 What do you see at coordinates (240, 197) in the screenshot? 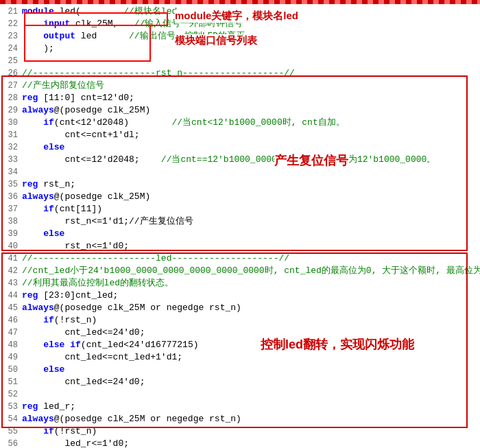
I see `table-row: 36always@(posedge clk_25M)` at bounding box center [240, 197].